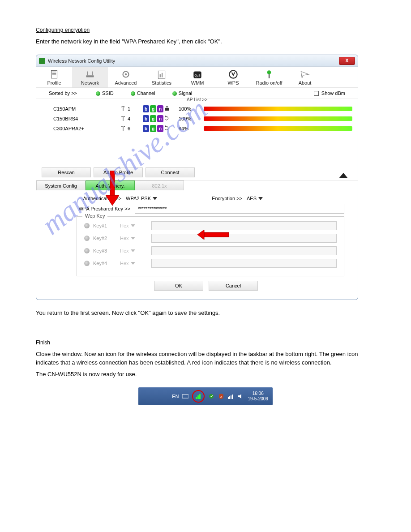 The image size is (411, 532). I want to click on ap-channel: 1, so click(132, 109).